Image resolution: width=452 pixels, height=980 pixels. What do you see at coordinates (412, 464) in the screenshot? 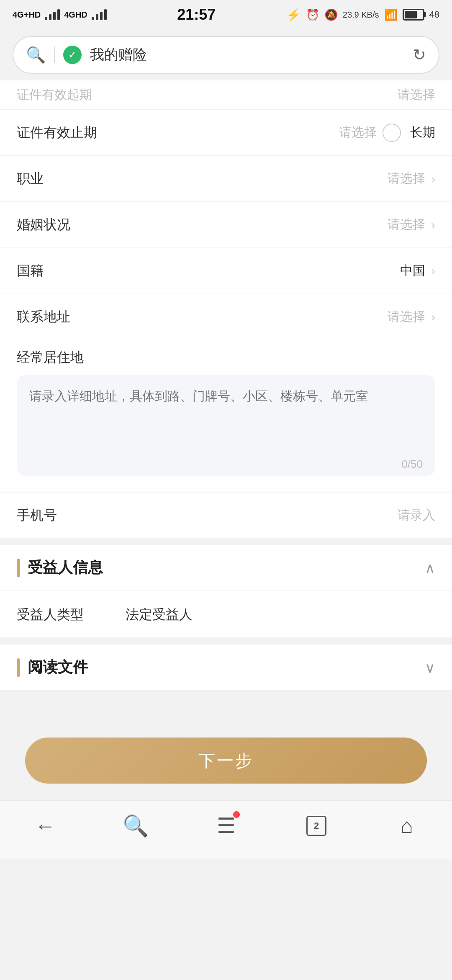
I see `textarea-count: 0/50` at bounding box center [412, 464].